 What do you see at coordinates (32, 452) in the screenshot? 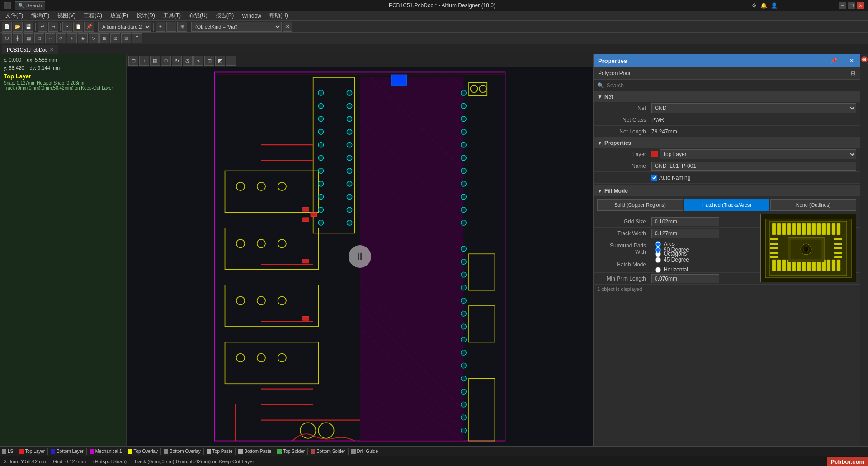
I see `layer-top: Top Layer` at bounding box center [32, 452].